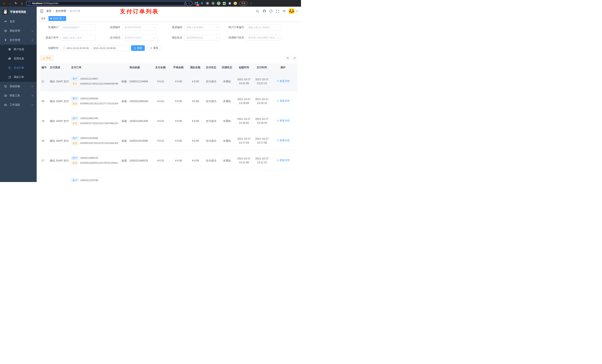 Image resolution: width=602 pixels, height=364 pixels. What do you see at coordinates (140, 38) in the screenshot?
I see `pay-status-select: 请选择支付状态` at bounding box center [140, 38].